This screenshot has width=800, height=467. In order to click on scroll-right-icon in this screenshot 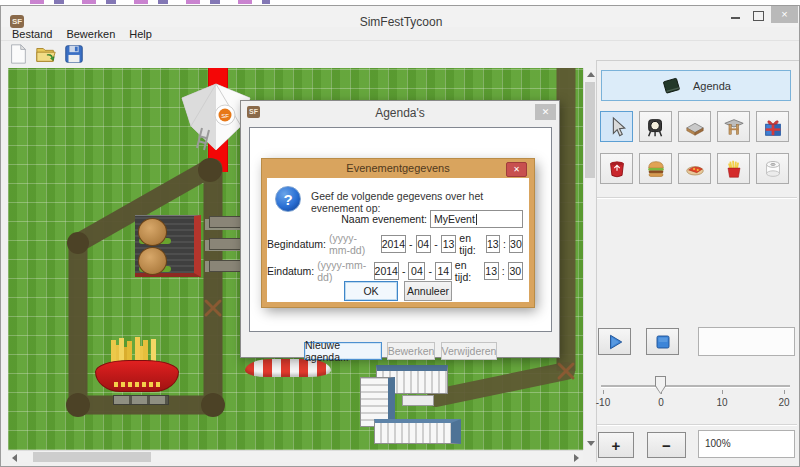, I will do `click(576, 458)`.